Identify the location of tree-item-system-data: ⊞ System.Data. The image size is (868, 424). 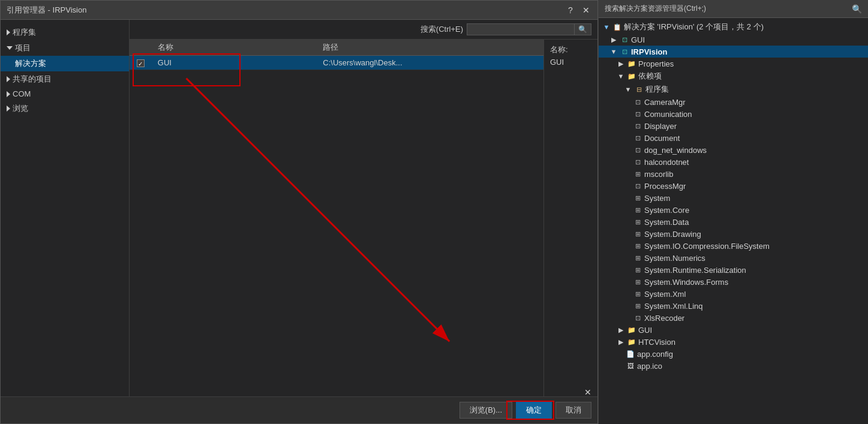
(733, 222).